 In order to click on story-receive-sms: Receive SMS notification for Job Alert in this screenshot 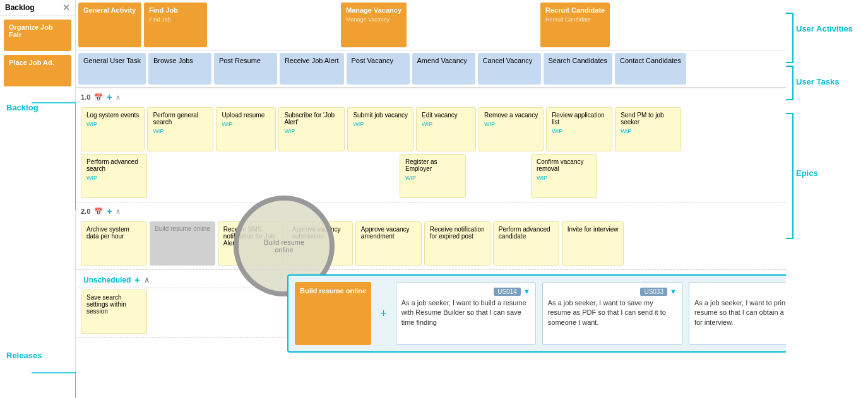, I will do `click(251, 243)`.